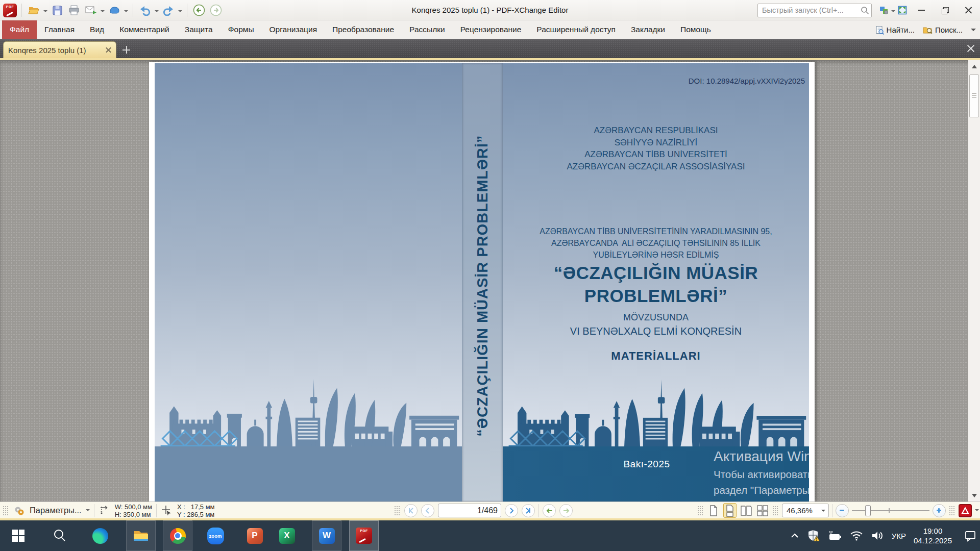 The width and height of the screenshot is (980, 551). I want to click on previous-view-button-status, so click(549, 511).